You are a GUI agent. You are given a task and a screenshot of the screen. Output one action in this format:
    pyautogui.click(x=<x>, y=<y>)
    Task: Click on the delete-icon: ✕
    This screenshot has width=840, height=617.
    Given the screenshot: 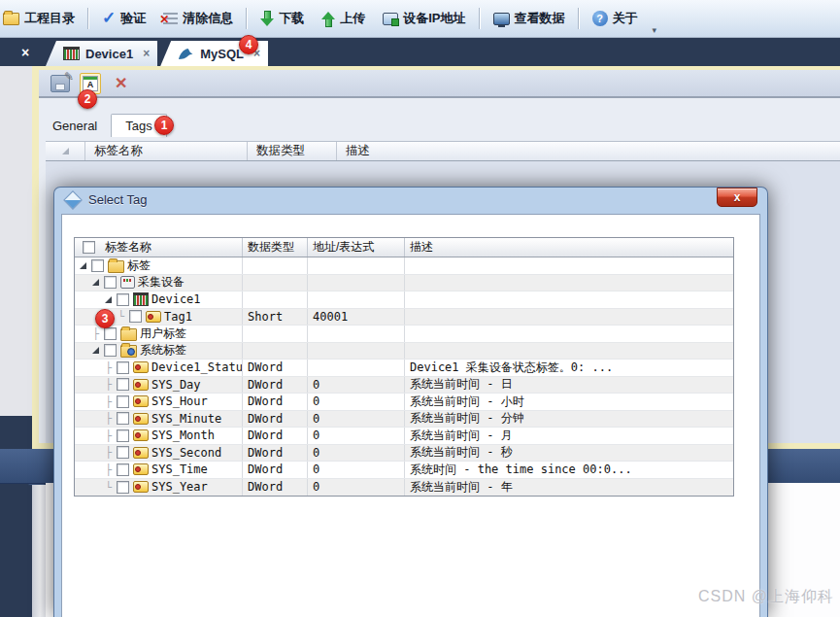 What is the action you would take?
    pyautogui.click(x=120, y=84)
    